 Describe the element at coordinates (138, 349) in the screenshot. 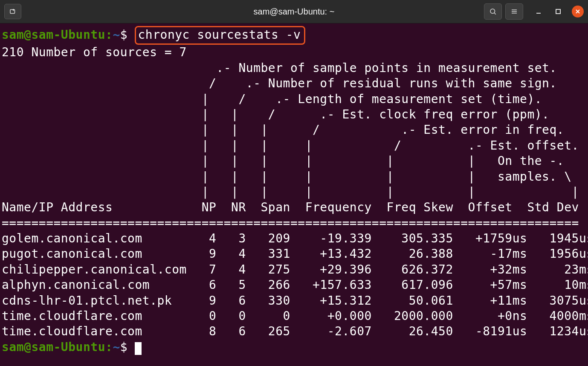

I see `cursor` at that location.